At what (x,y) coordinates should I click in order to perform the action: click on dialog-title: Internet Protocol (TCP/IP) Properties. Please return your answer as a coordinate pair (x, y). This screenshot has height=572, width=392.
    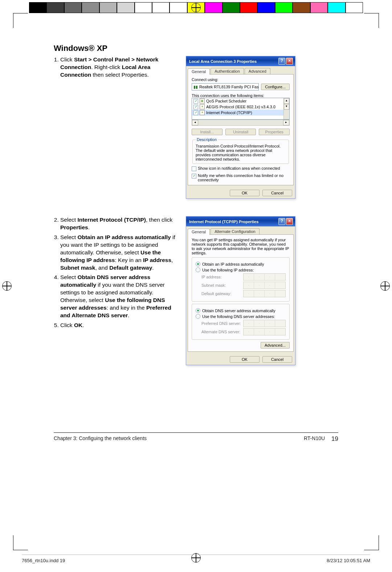
    Looking at the image, I should click on (224, 222).